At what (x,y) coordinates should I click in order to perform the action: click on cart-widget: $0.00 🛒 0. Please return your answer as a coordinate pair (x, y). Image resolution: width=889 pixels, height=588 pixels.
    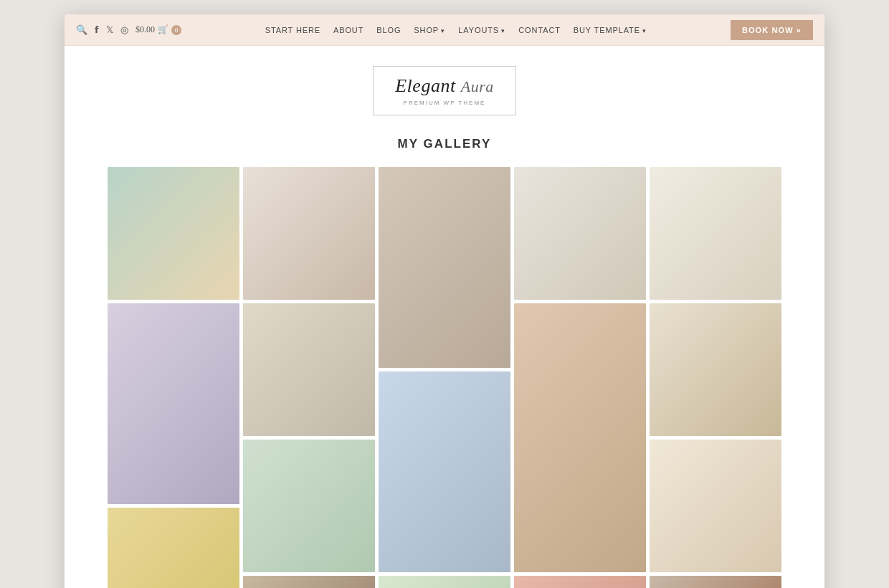
    Looking at the image, I should click on (158, 30).